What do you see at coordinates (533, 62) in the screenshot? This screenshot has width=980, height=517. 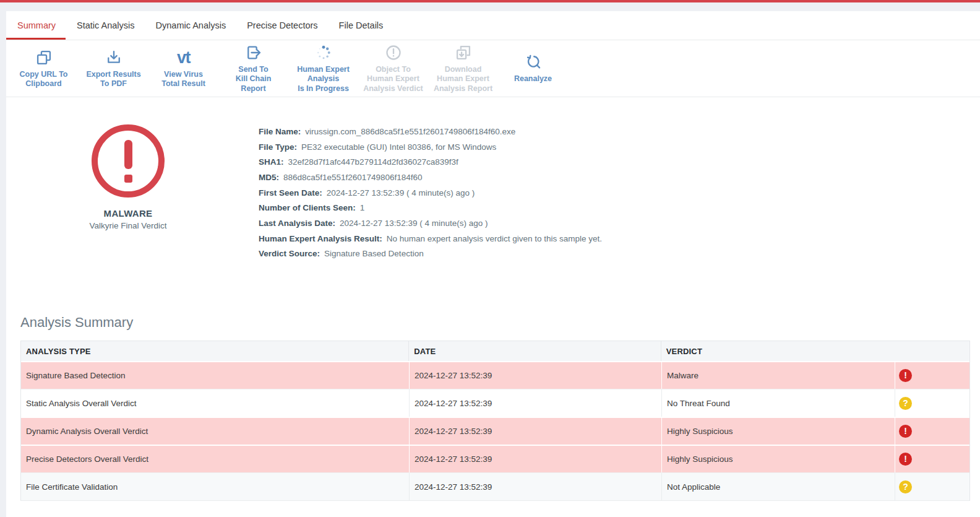 I see `reanalyze-icon` at bounding box center [533, 62].